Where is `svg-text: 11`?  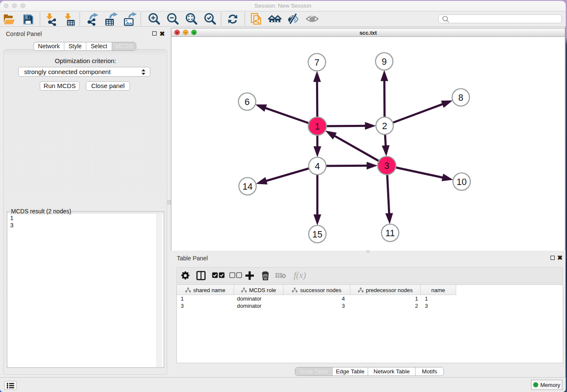 svg-text: 11 is located at coordinates (390, 233).